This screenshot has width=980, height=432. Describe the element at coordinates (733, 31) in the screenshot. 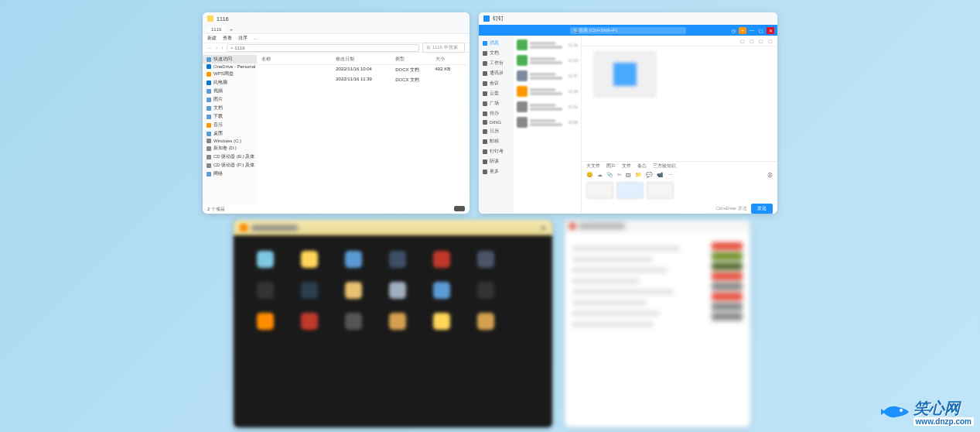

I see `clock-icon: ◷` at that location.